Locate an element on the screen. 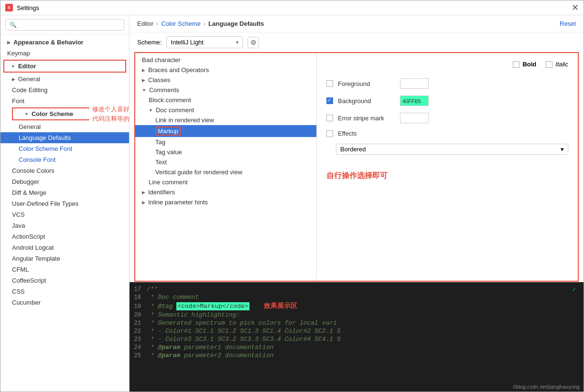  breadcrumb-editor: Editor is located at coordinates (145, 24).